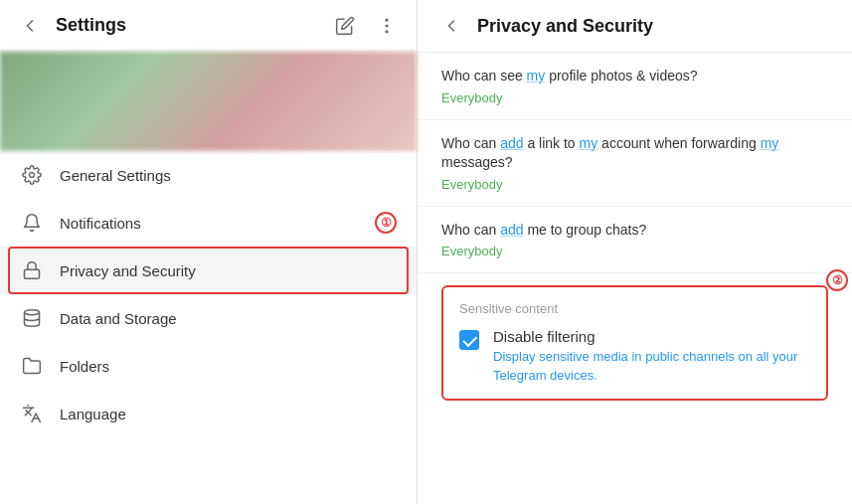 Image resolution: width=852 pixels, height=504 pixels. What do you see at coordinates (32, 318) in the screenshot?
I see `database-icon` at bounding box center [32, 318].